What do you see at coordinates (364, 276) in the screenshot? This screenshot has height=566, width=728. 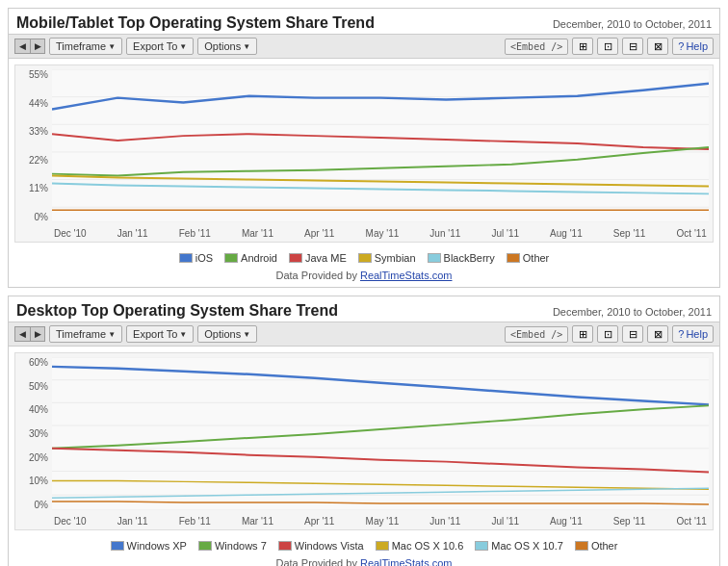 I see `chart1-credit: Data Provided by RealTimeStats.com` at bounding box center [364, 276].